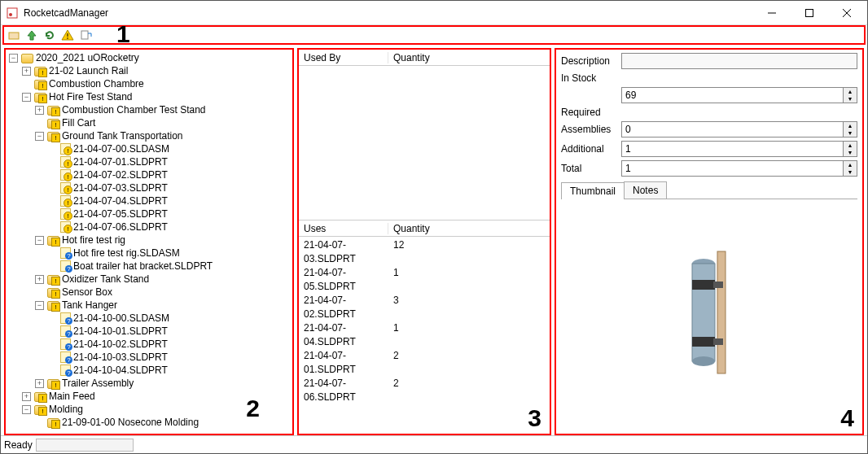 This screenshot has width=868, height=454. What do you see at coordinates (739, 61) in the screenshot?
I see `description-field` at bounding box center [739, 61].